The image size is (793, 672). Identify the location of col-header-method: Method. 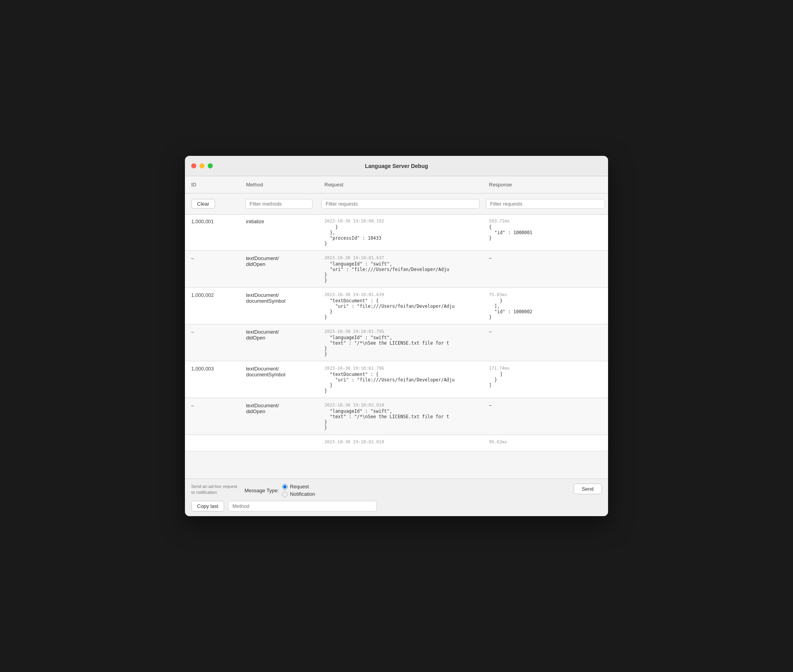
(279, 185).